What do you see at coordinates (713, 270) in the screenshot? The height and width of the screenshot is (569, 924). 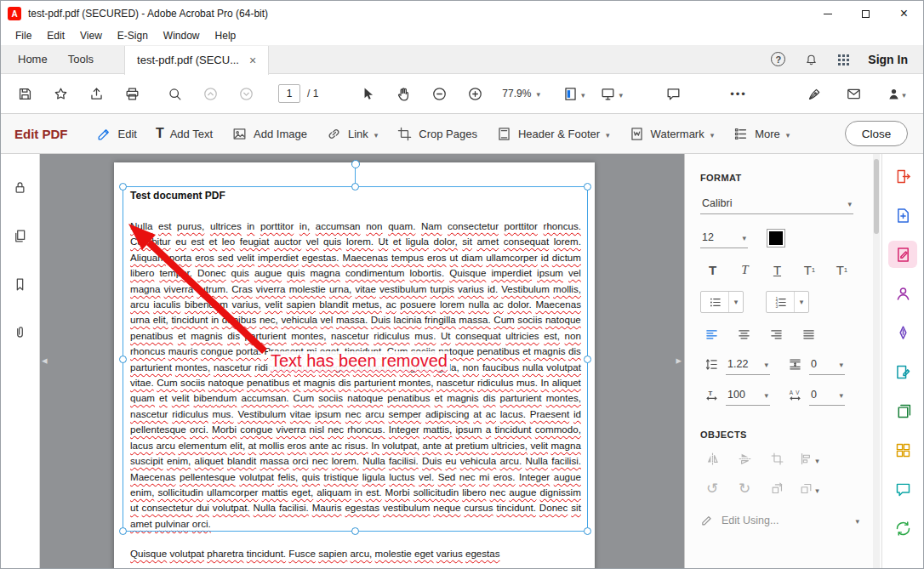 I see `bold-button` at bounding box center [713, 270].